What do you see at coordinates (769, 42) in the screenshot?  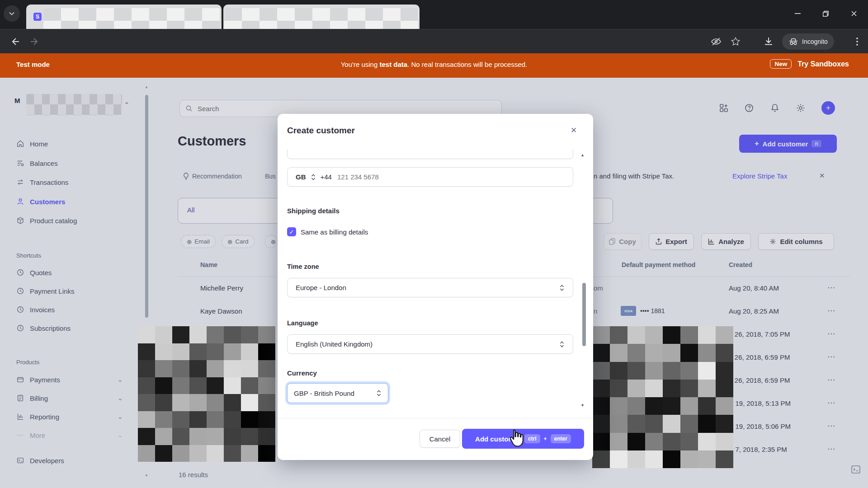 I see `downloads-button` at bounding box center [769, 42].